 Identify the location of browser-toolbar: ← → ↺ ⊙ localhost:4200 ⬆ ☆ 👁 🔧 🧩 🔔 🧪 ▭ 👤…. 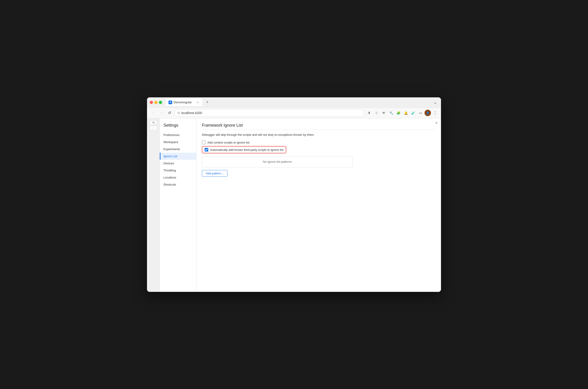
(294, 113).